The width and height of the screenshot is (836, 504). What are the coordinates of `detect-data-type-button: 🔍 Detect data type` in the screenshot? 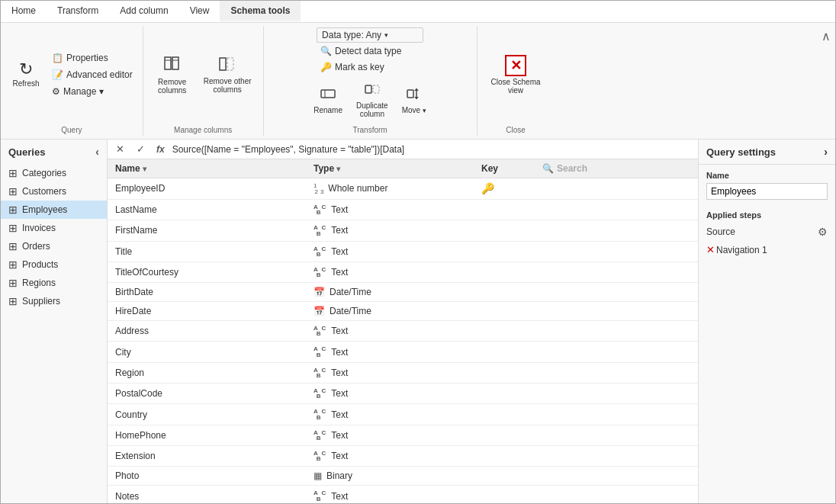 It's located at (361, 51).